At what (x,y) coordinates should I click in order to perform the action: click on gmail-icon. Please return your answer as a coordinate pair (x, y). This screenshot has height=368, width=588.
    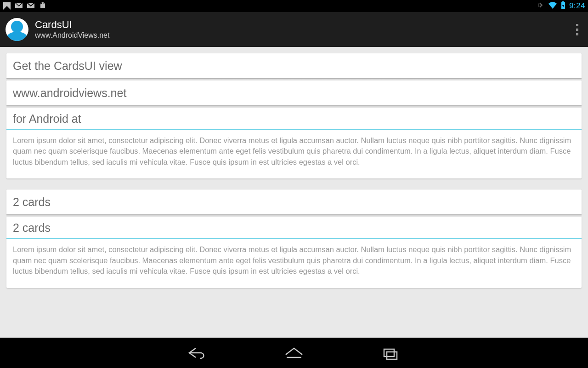
    Looking at the image, I should click on (31, 6).